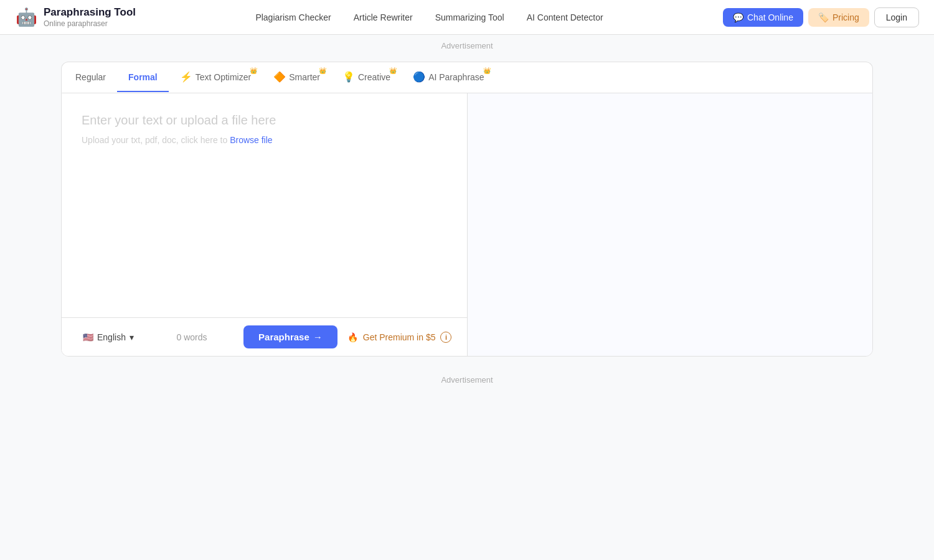 The height and width of the screenshot is (560, 934). Describe the element at coordinates (143, 78) in the screenshot. I see `tab-formal: Formal` at that location.